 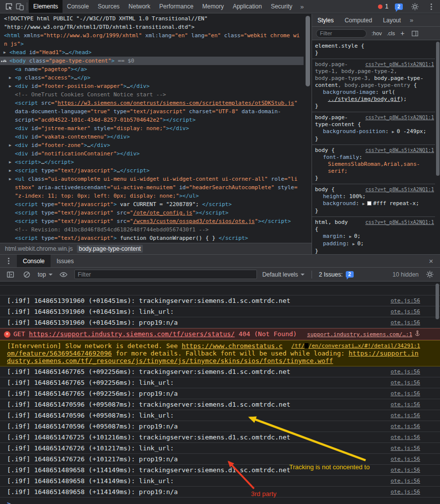 I want to click on styles-tab-layout: Layout, so click(x=392, y=20).